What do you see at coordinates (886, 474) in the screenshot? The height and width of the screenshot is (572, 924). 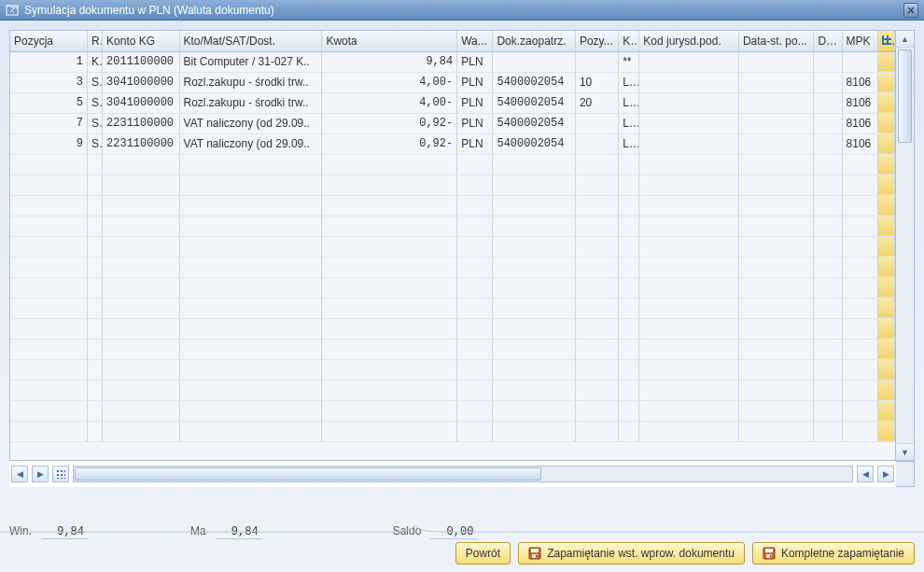 I see `scroll-right-end-button: ▶` at bounding box center [886, 474].